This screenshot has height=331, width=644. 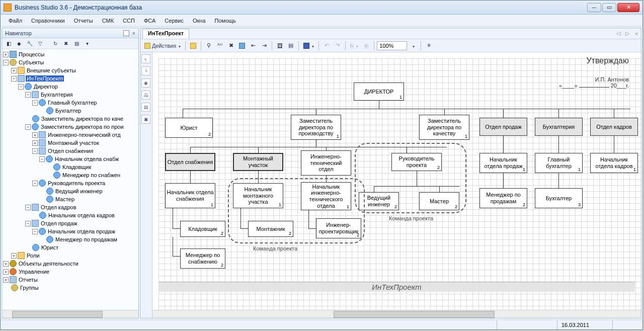 What do you see at coordinates (46, 87) in the screenshot?
I see `tree-director: Директор` at bounding box center [46, 87].